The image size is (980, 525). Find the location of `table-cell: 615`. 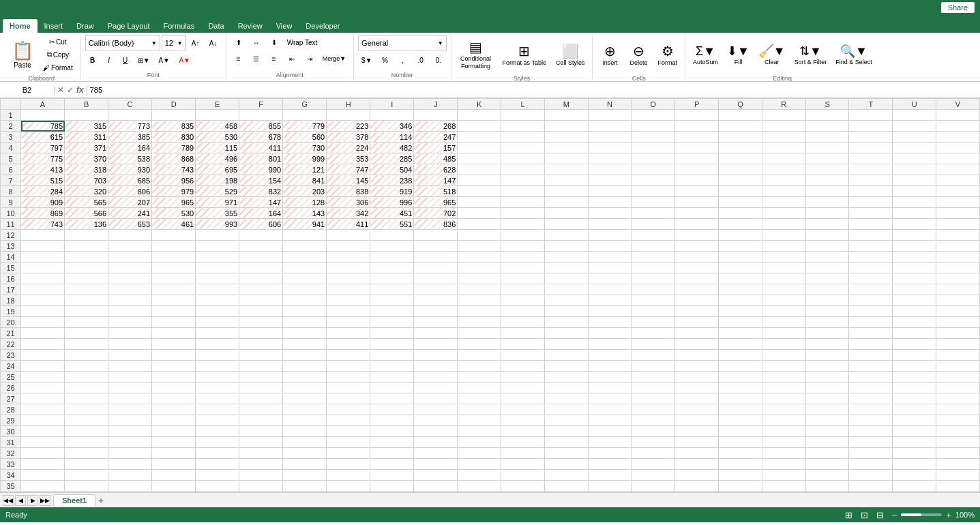

table-cell: 615 is located at coordinates (43, 137).